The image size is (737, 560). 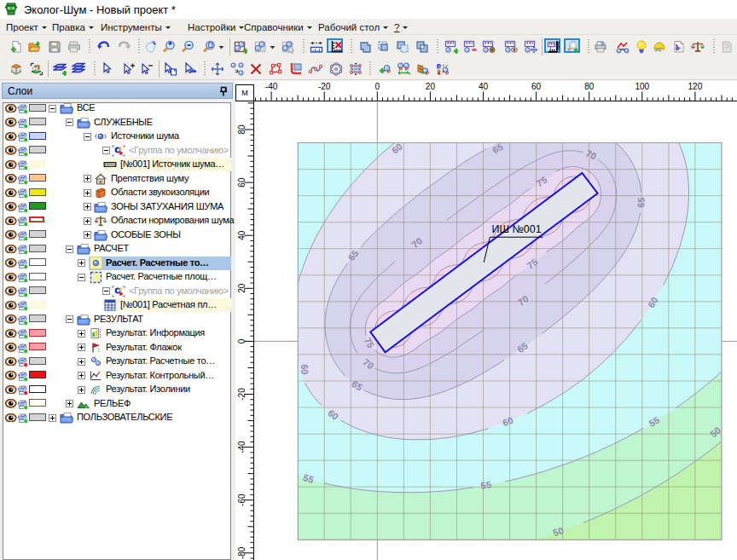 What do you see at coordinates (242, 499) in the screenshot?
I see `svg-text: -60` at bounding box center [242, 499].